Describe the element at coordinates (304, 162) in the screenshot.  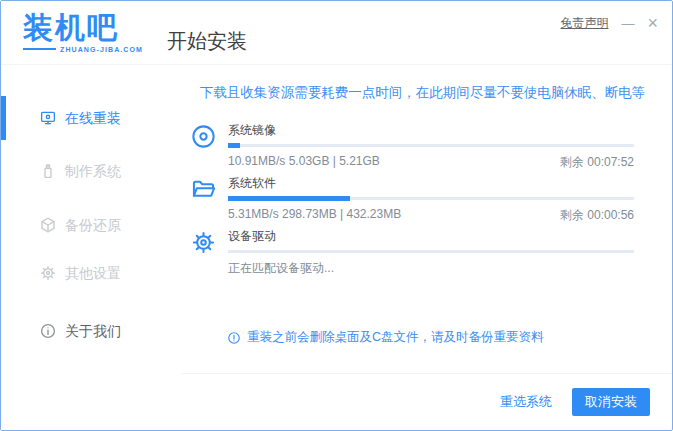
I see `download-speed-text: 10.91MB/s 5.03GB | 5.21GB` at that location.